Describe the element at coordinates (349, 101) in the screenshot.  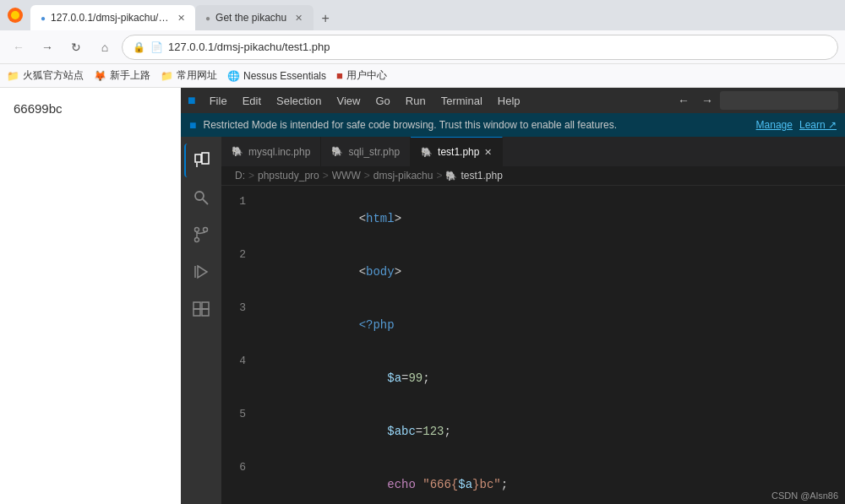
I see `menu-view: View` at that location.